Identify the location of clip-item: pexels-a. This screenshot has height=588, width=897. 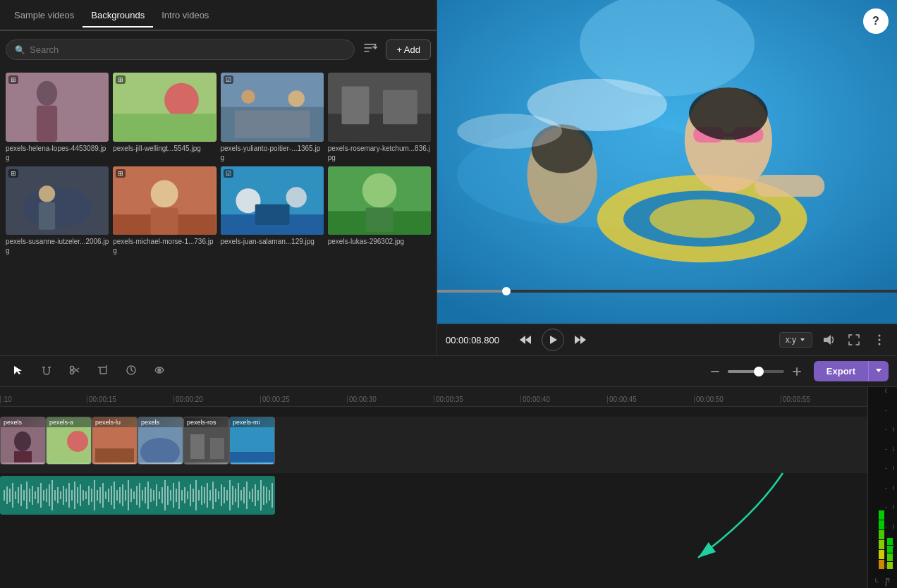
(69, 441).